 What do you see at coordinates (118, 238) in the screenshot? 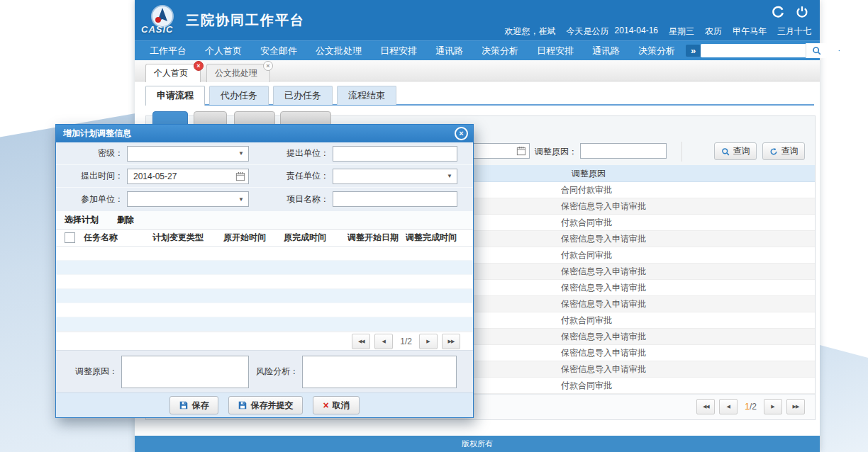
I see `plan-column-header: 任务名称` at bounding box center [118, 238].